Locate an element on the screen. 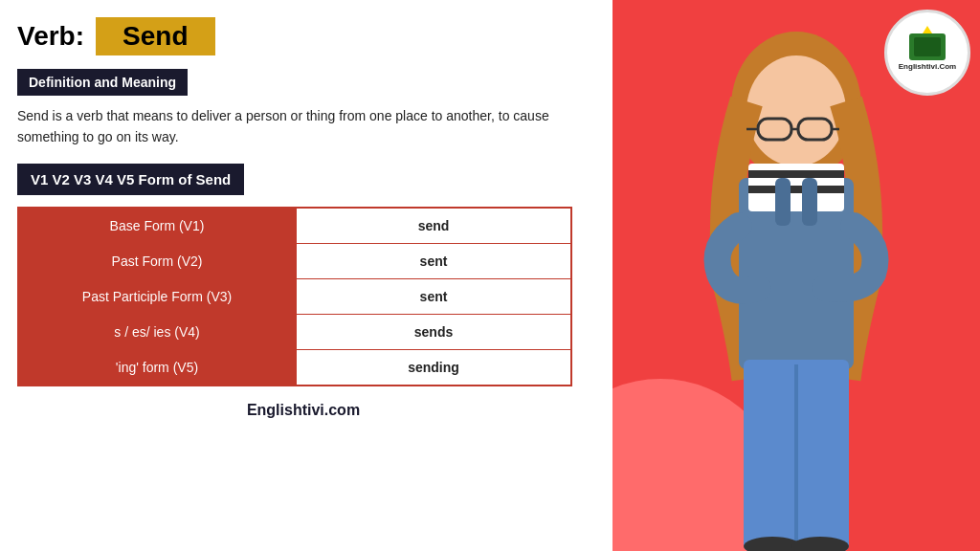 This screenshot has height=551, width=980. table-row: s / es/ ies (V4)sends is located at coordinates (295, 331).